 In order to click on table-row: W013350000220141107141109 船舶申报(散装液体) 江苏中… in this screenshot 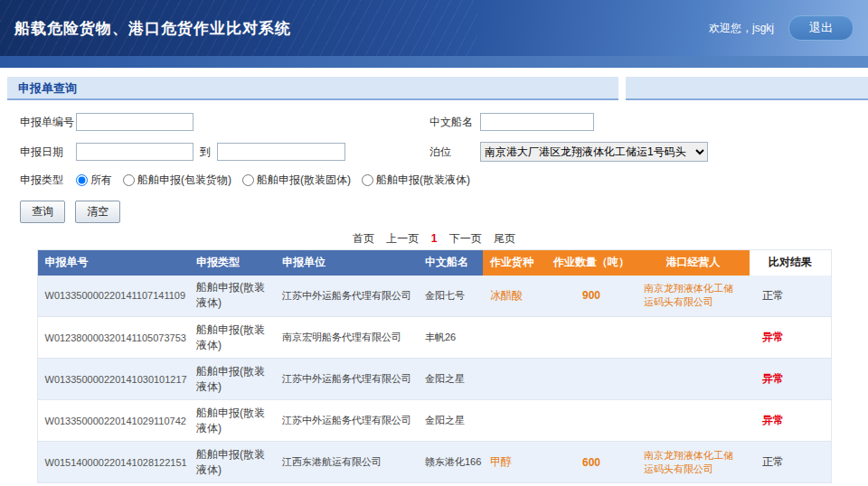, I will do `click(434, 296)`.